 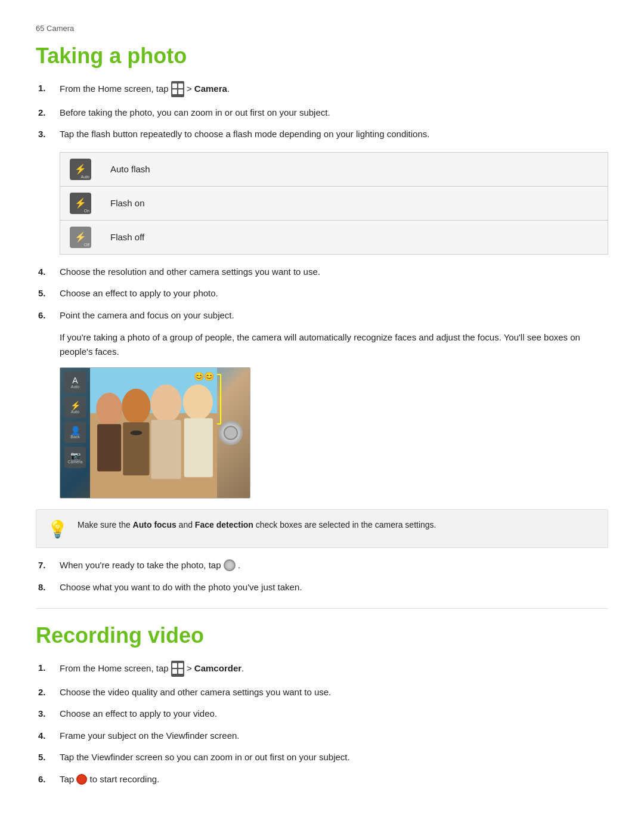 I want to click on rec-step-1: 1. From the Home screen, tap > Camcorder…, so click(x=322, y=669).